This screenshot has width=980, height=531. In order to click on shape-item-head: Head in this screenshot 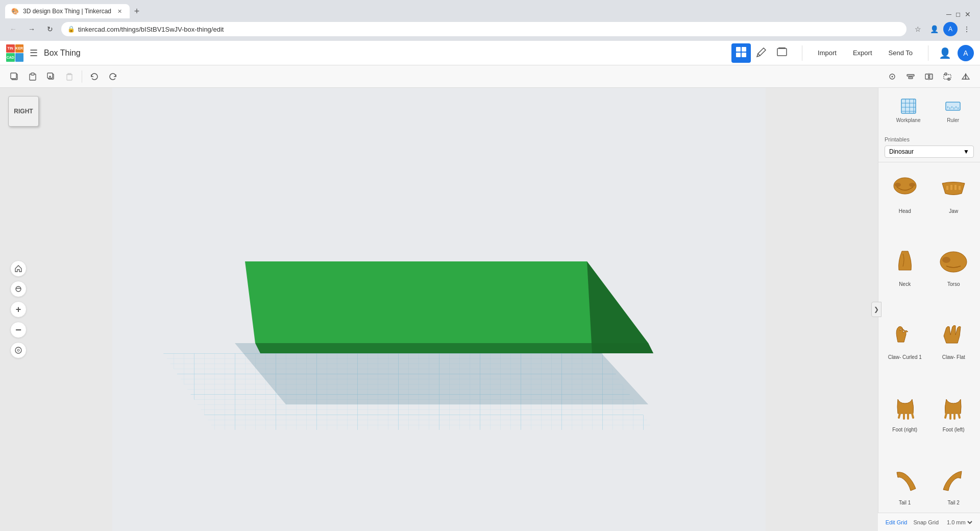, I will do `click(905, 201)`.